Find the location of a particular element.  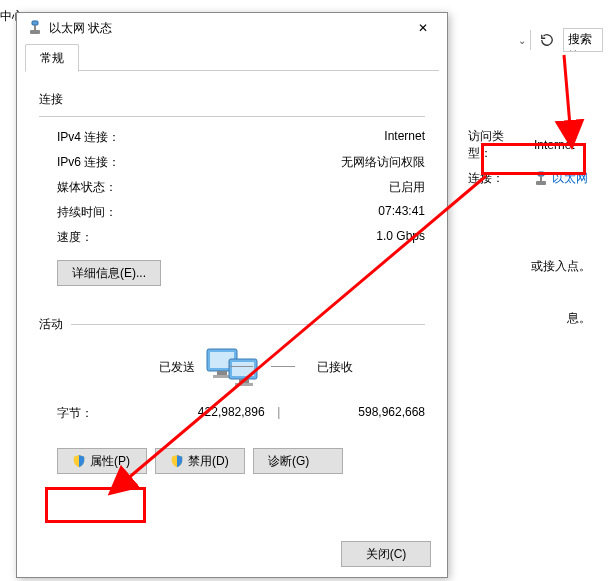

refresh-button is located at coordinates (547, 40).